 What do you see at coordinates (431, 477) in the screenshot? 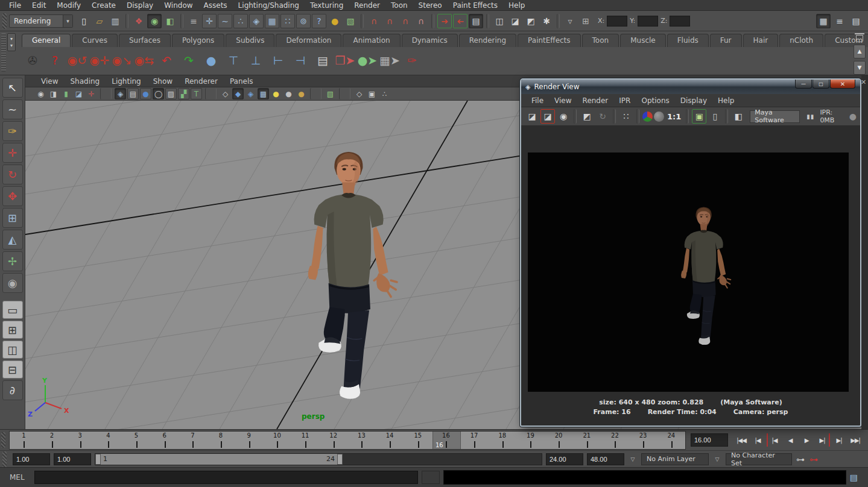
I see `command-line-divider` at bounding box center [431, 477].